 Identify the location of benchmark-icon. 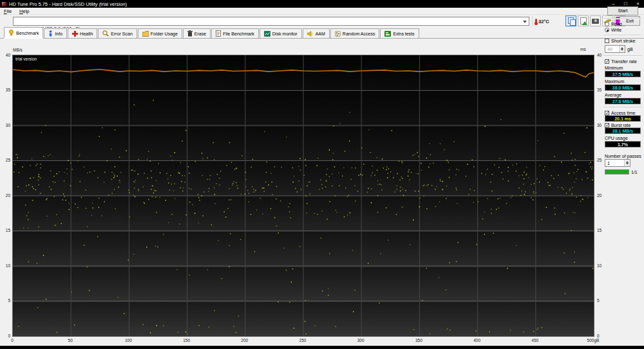
(12, 33).